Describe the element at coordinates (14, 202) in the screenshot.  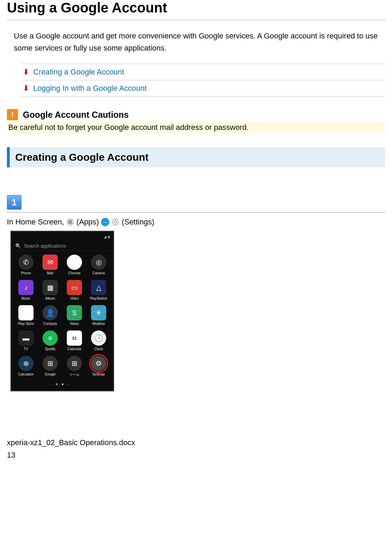
I see `step-number-badge: 1` at that location.